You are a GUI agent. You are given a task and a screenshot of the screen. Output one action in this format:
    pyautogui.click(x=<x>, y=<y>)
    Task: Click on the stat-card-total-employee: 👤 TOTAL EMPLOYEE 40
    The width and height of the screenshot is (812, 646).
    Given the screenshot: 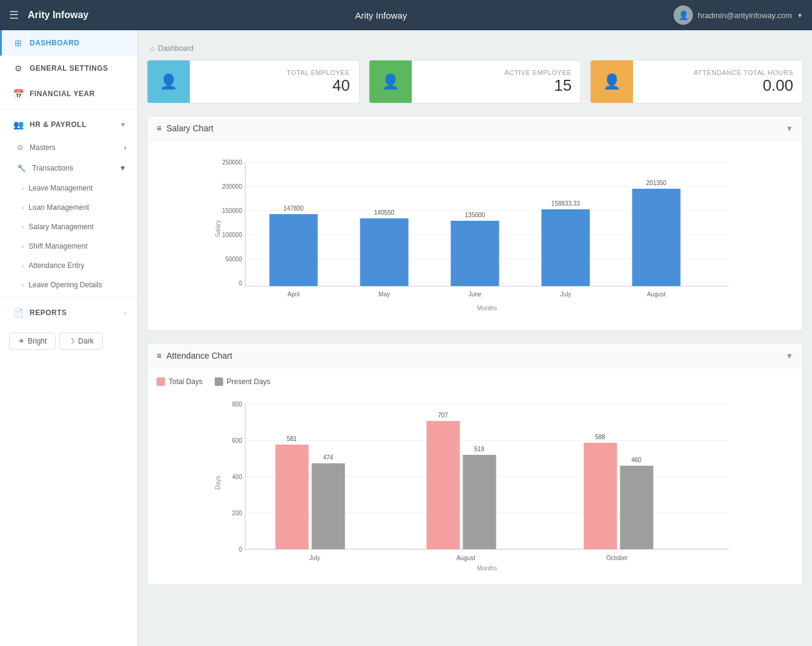 What is the action you would take?
    pyautogui.click(x=253, y=82)
    